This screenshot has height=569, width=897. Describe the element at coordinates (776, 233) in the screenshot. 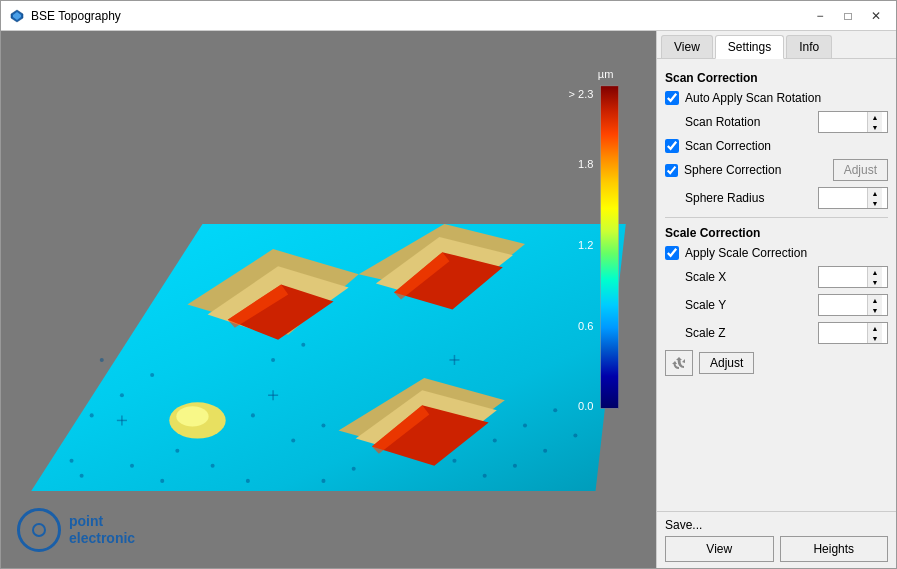

I see `scale-correction-header: Scale Correction` at that location.